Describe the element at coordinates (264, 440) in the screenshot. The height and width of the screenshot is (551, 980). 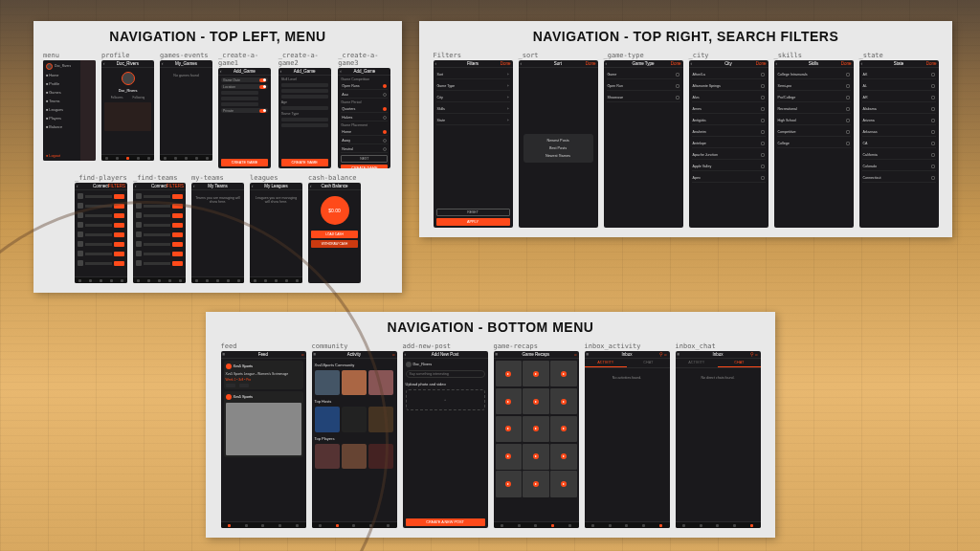
I see `screen-feed: ≡Feed⌕ Xvs5 Sports Xvs5 Sports League - …` at that location.